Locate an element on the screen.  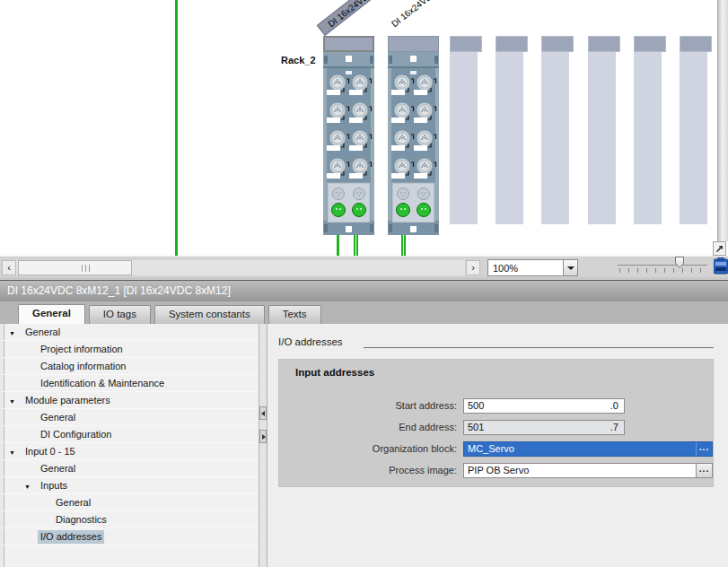
nav-item-label: I/O addresses is located at coordinates (71, 536).